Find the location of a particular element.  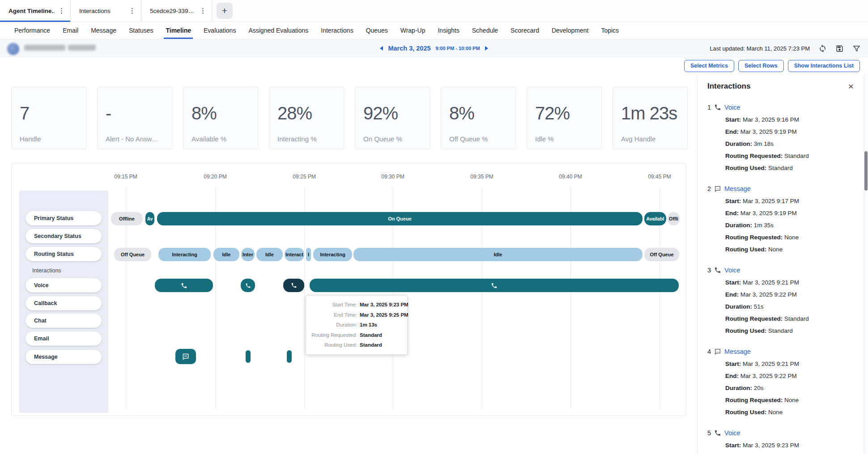

tab-evaluations: Evaluations is located at coordinates (220, 30).